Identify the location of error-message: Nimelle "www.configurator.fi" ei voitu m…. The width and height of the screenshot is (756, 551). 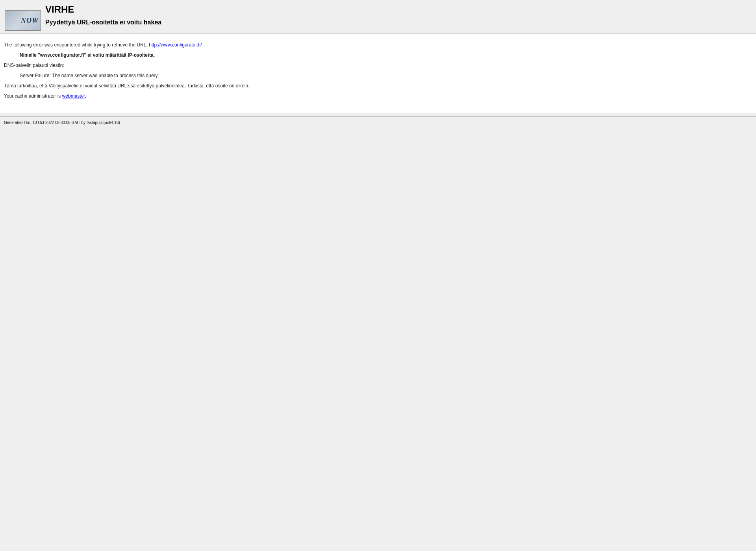
(386, 55).